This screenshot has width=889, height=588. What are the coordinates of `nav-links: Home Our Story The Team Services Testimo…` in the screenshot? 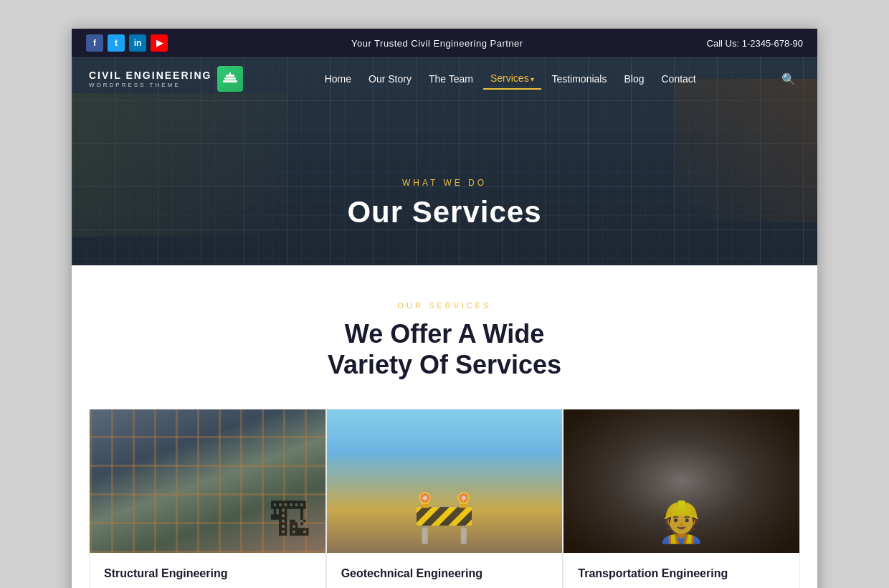 It's located at (510, 79).